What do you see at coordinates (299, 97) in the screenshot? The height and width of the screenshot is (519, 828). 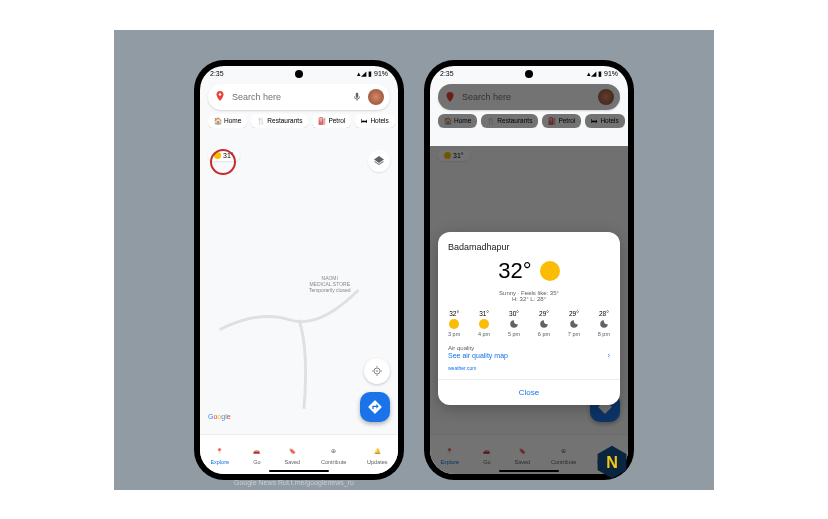 I see `search-bar` at bounding box center [299, 97].